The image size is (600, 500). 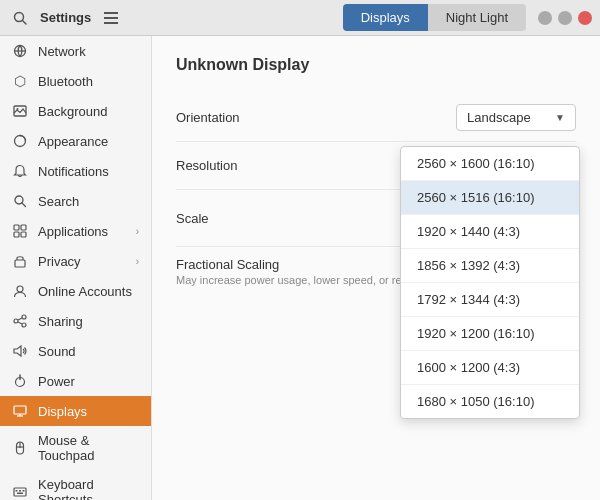 What do you see at coordinates (76, 111) in the screenshot?
I see `sidebar-item-background: Background` at bounding box center [76, 111].